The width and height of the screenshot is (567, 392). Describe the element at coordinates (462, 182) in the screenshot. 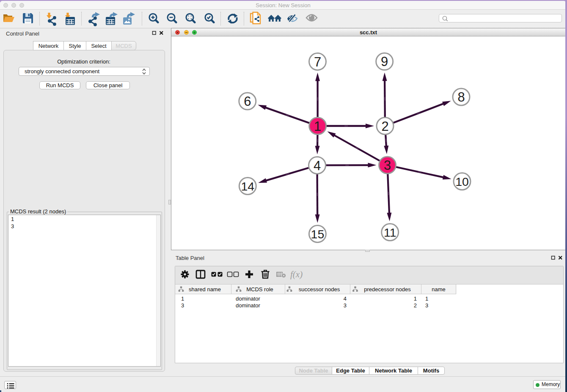

I see `svg-text: 10` at that location.